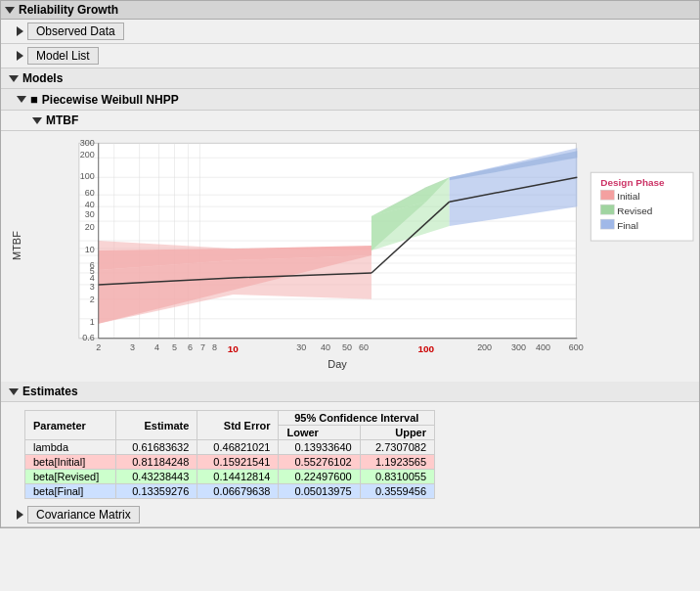  I want to click on svg-text: 4, so click(156, 347).